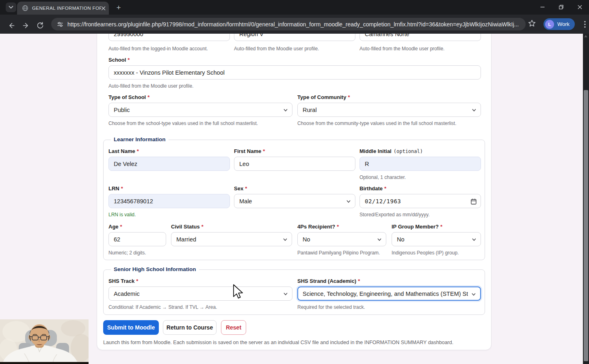 This screenshot has width=589, height=364. Describe the element at coordinates (169, 201) in the screenshot. I see `lrn-input` at that location.